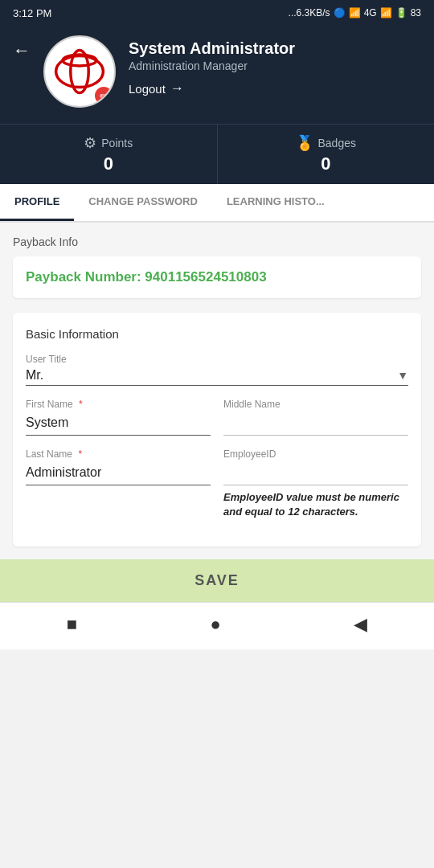 This screenshot has height=868, width=434. I want to click on battery-level: 83, so click(416, 13).